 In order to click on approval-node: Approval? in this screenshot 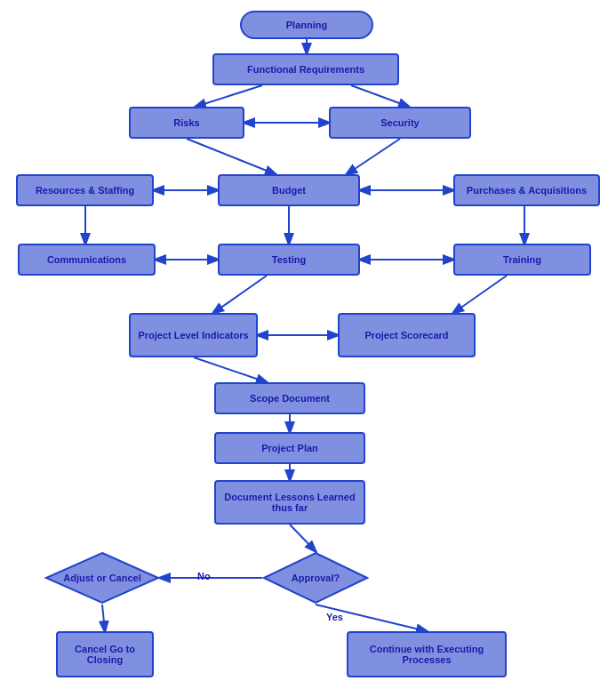, I will do `click(316, 578)`.